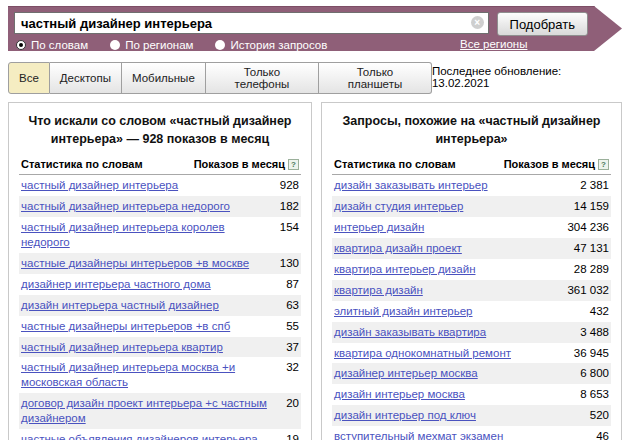 This screenshot has width=628, height=440. What do you see at coordinates (384, 290) in the screenshot?
I see `query-link: квартира дизайн` at bounding box center [384, 290].